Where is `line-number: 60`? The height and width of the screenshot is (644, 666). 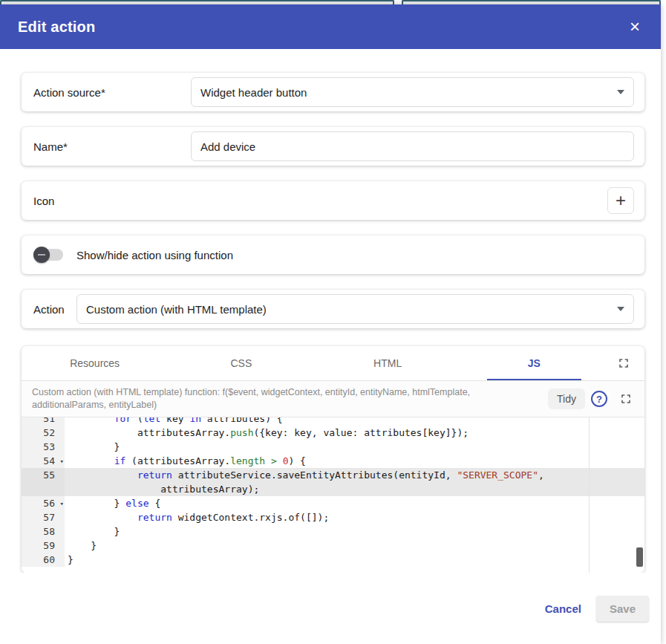 line-number: 60 is located at coordinates (43, 560).